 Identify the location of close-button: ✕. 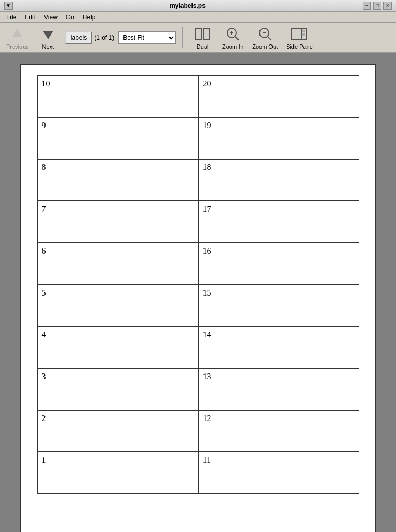
(388, 6).